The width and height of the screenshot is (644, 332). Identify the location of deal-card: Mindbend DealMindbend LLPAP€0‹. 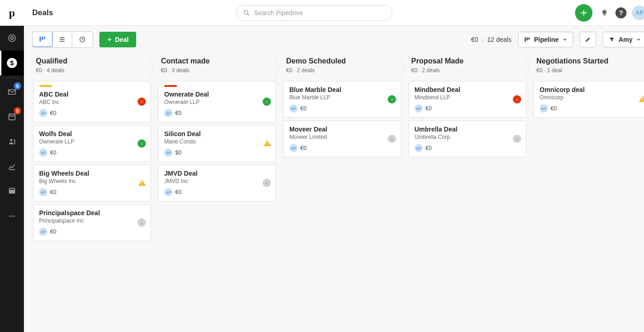
(467, 99).